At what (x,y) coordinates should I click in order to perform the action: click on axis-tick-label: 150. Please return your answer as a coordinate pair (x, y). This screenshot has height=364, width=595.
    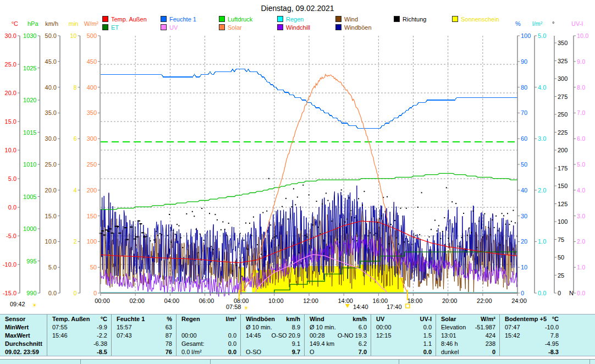
    Looking at the image, I should click on (563, 186).